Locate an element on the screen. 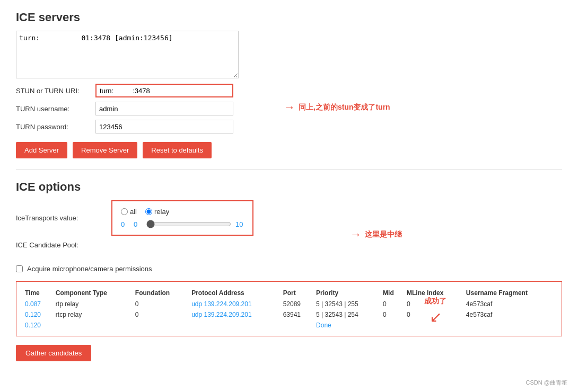 Image resolution: width=578 pixels, height=392 pixels. time-cell: 0.087 is located at coordinates (37, 304).